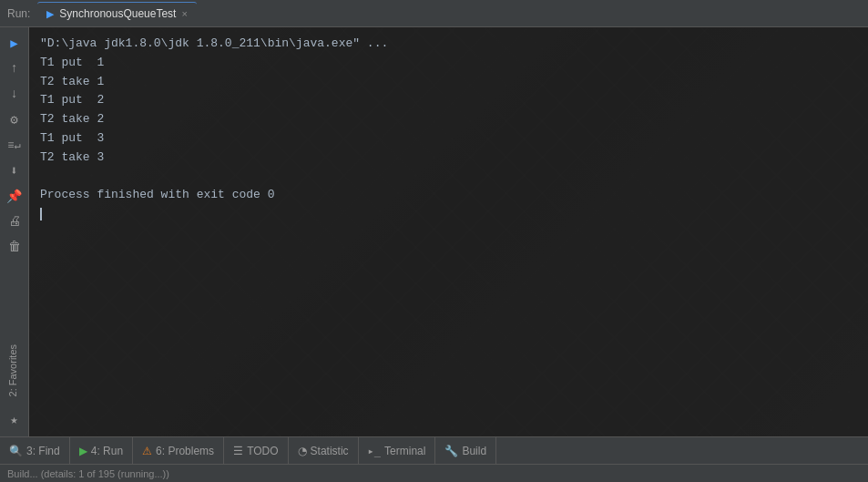 The height and width of the screenshot is (482, 868). I want to click on console-exit-line: Process finished with exit code 0, so click(448, 195).